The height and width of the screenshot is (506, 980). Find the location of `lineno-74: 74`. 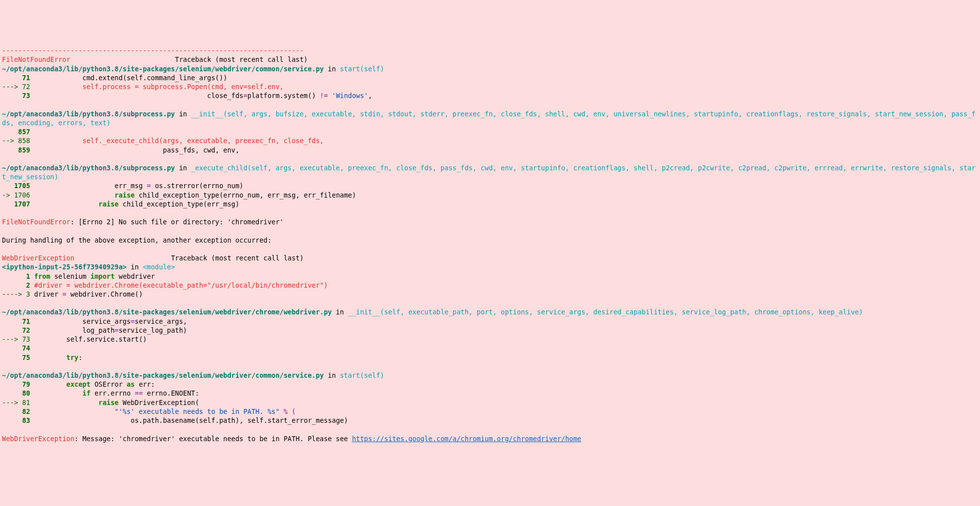

lineno-74: 74 is located at coordinates (18, 348).